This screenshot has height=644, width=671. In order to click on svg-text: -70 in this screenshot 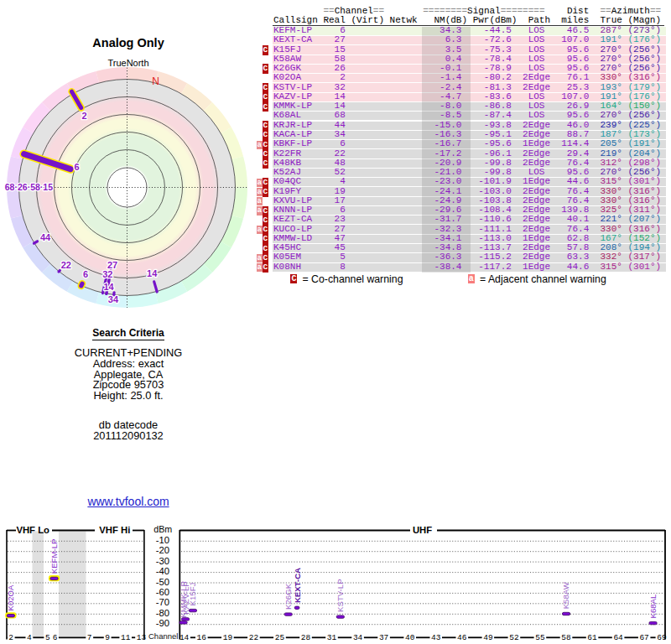, I will do `click(163, 602)`.